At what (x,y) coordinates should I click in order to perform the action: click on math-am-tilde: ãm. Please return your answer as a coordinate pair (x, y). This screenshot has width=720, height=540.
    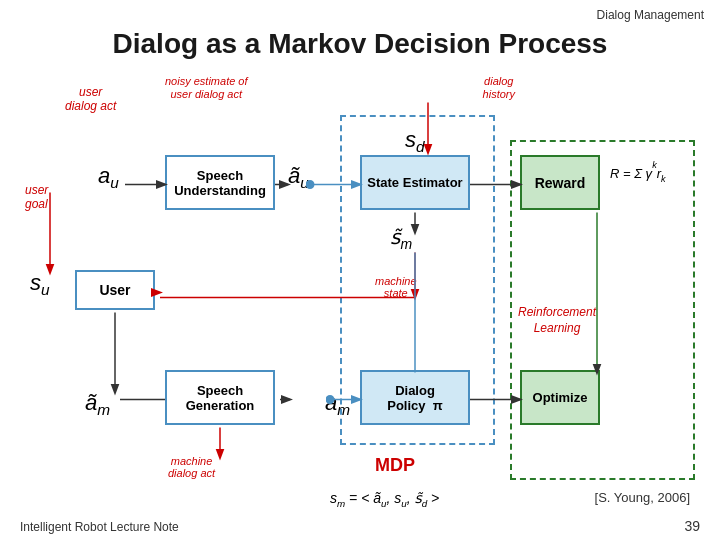
    Looking at the image, I should click on (98, 404).